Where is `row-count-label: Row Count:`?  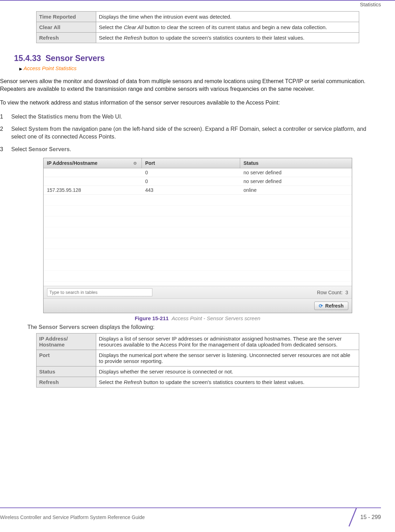 row-count-label: Row Count: is located at coordinates (330, 292).